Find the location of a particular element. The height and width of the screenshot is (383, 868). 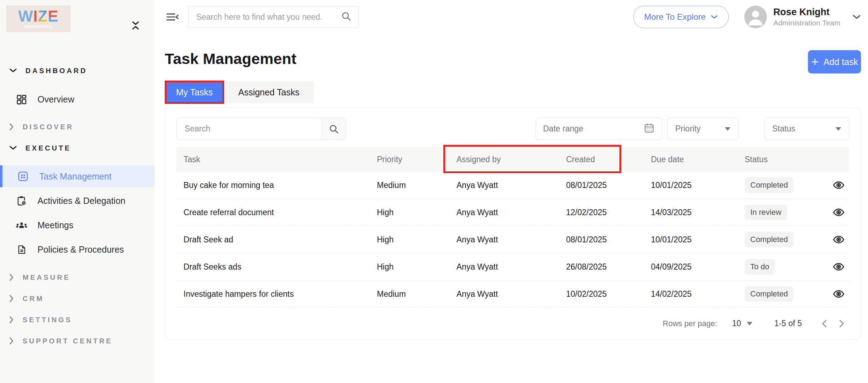

cell-task: Draft Seeks ads is located at coordinates (280, 267).